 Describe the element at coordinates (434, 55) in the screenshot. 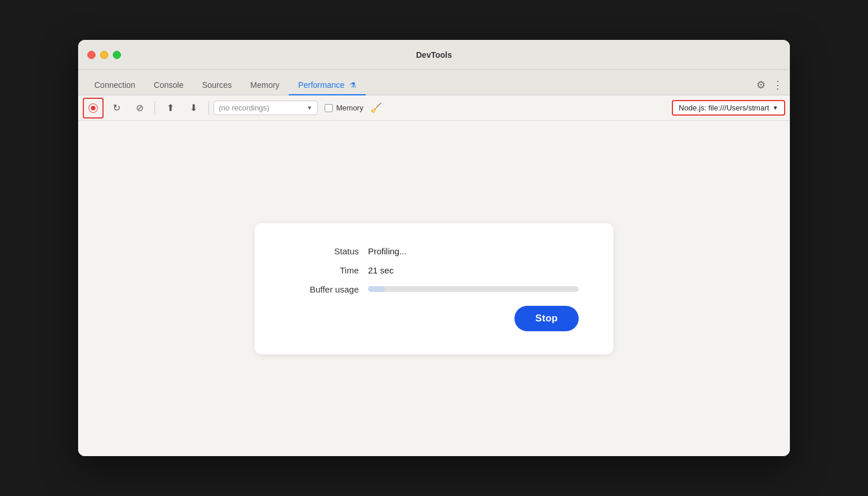

I see `titlebar: DevTools` at that location.